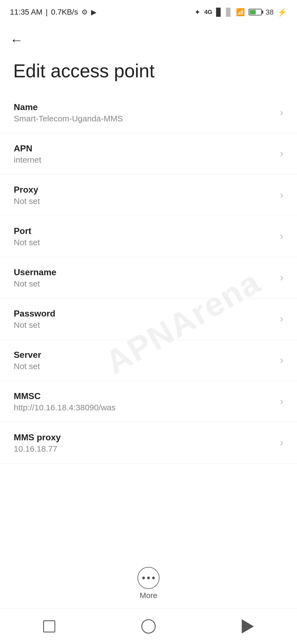  Describe the element at coordinates (144, 443) in the screenshot. I see `settings-item-text: MMS proxy 10.16.18.77` at that location.